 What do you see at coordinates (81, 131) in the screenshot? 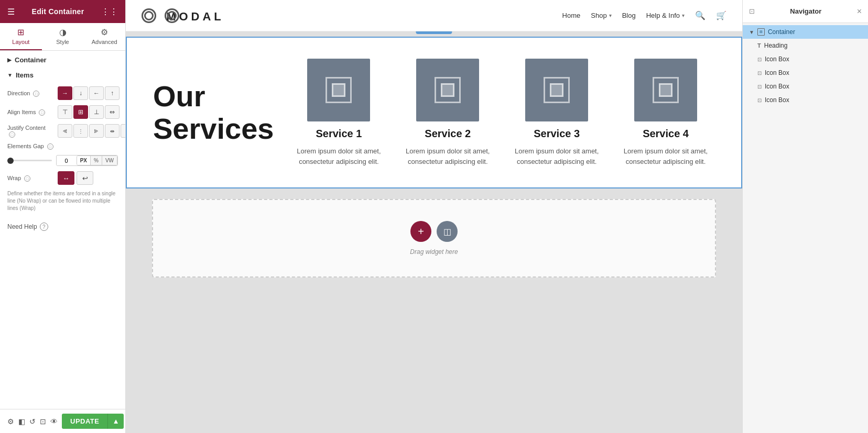
I see `justify-center-btn: ⋮` at bounding box center [81, 131].